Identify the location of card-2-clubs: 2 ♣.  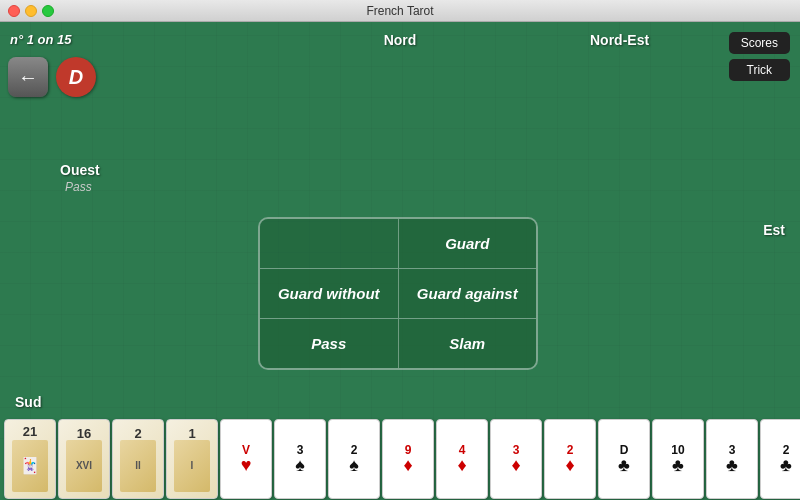
(780, 459).